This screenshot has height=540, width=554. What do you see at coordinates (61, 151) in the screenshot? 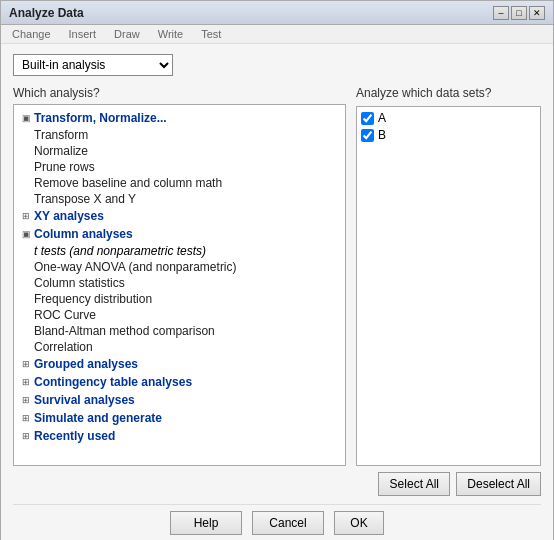
I see `tree-label-normalize: Normalize` at bounding box center [61, 151].